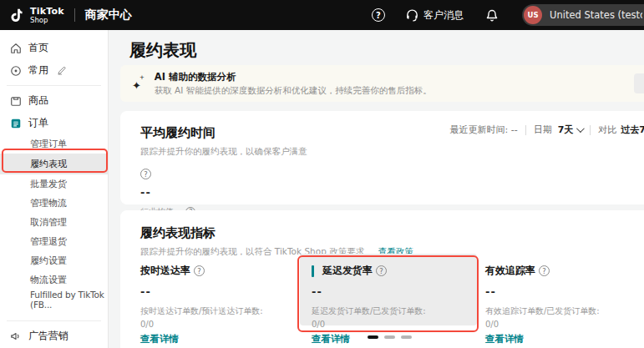 This screenshot has width=644, height=348. I want to click on avg-card-subtitle: 跟踪并提升你的履约表现，以确保客户满意, so click(393, 152).